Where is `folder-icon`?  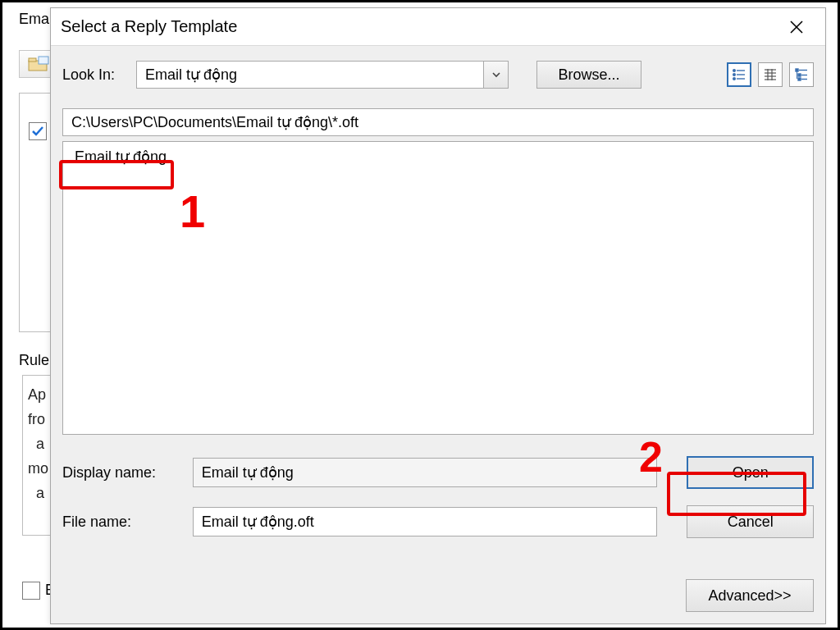
folder-icon is located at coordinates (39, 64).